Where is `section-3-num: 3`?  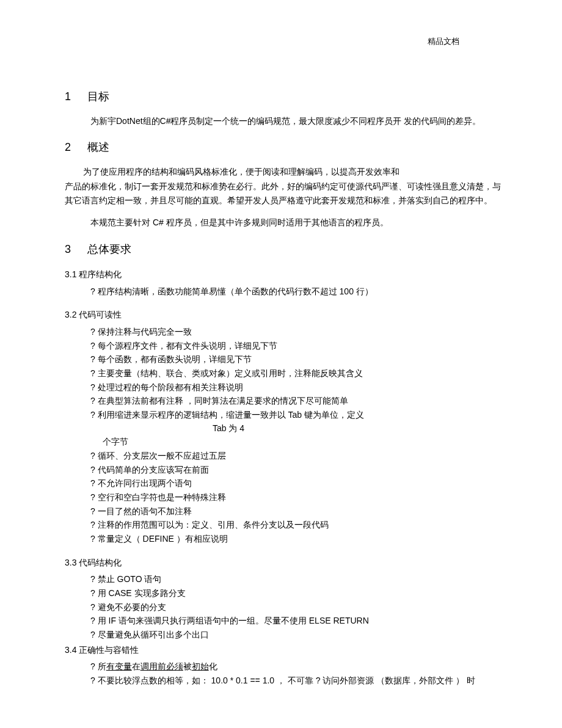
section-3-num: 3 is located at coordinates (75, 249).